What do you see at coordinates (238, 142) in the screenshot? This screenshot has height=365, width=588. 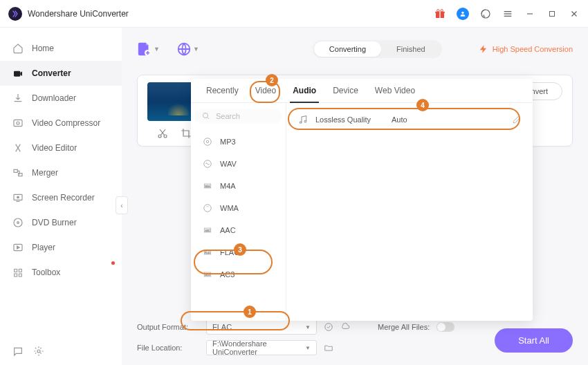 I see `format-mp3: MP3` at bounding box center [238, 142].